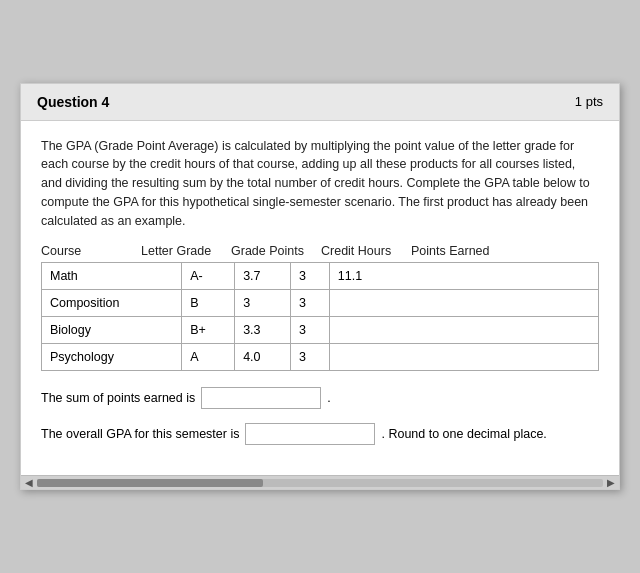 The height and width of the screenshot is (573, 640). I want to click on table-row: CompositionB33, so click(320, 304).